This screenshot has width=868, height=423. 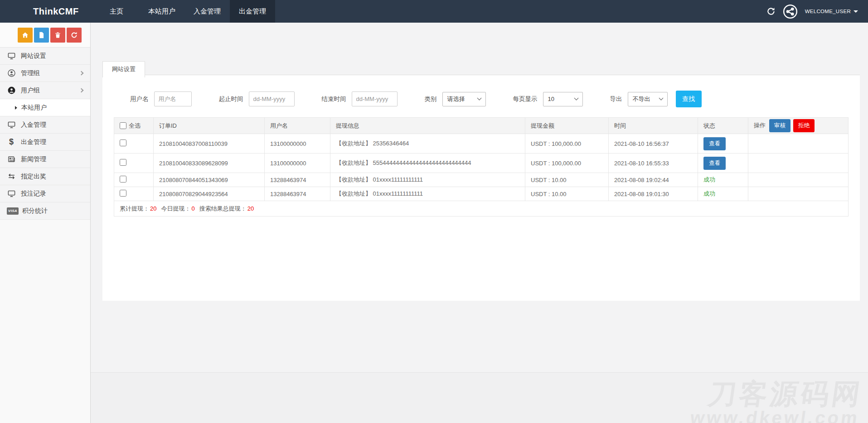 I want to click on sidebar-item-label: 网站设置, so click(x=34, y=56).